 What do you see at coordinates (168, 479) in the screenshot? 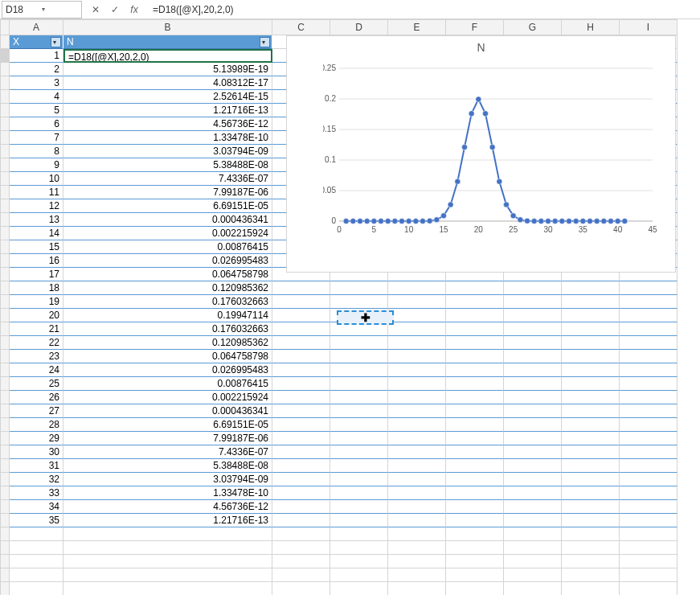
I see `cell-n: 3.03794E-09` at bounding box center [168, 479].